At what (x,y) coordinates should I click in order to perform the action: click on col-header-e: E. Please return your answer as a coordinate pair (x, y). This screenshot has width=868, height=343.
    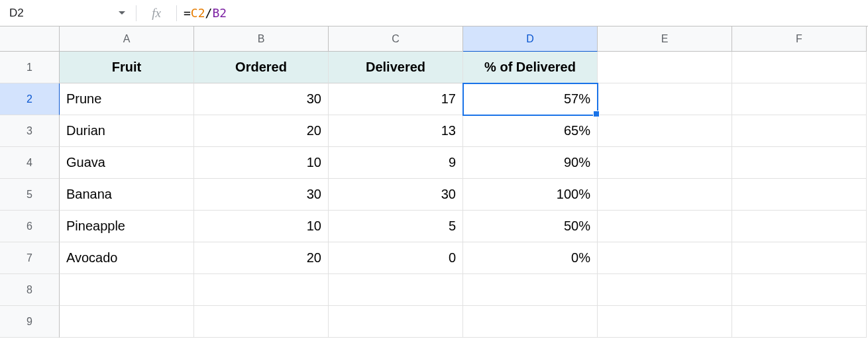
    Looking at the image, I should click on (665, 39).